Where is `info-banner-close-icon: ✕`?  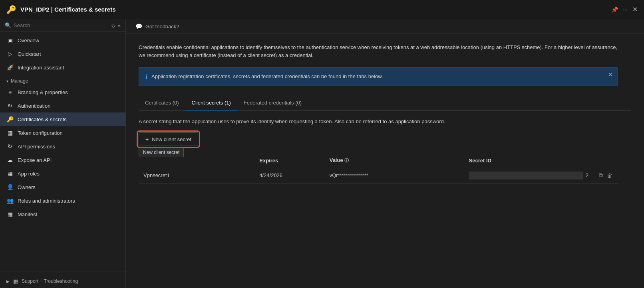
info-banner-close-icon: ✕ is located at coordinates (610, 75).